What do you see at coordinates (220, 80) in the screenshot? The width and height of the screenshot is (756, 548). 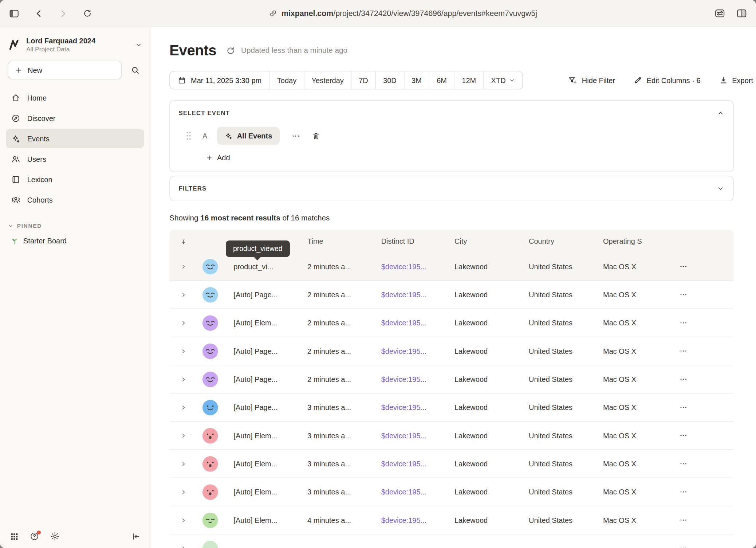 I see `date-picker-button: Mar 11, 2025 3:30 pm` at bounding box center [220, 80].